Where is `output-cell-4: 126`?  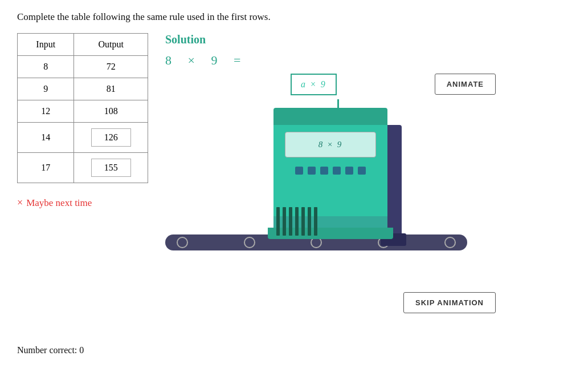
output-cell-4: 126 is located at coordinates (111, 138).